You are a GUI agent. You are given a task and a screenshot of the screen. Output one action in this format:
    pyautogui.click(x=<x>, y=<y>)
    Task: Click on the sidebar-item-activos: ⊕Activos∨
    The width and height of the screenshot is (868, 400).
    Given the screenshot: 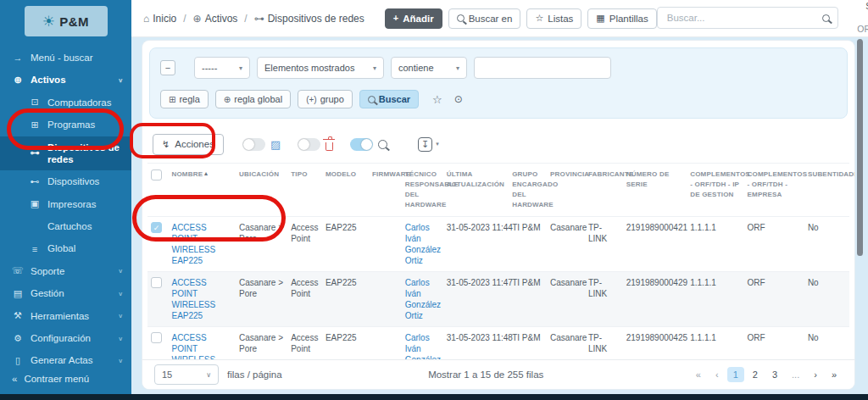 What is the action you would take?
    pyautogui.click(x=66, y=80)
    